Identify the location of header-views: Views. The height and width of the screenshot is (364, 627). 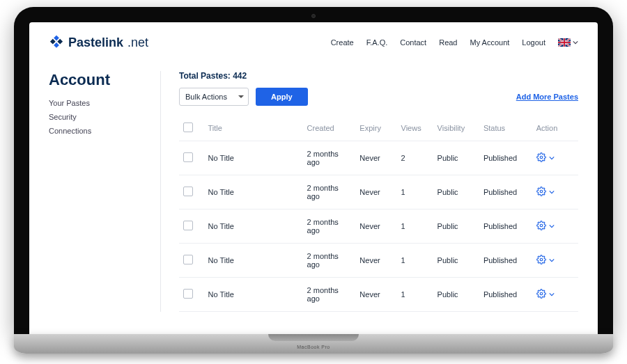
(415, 128).